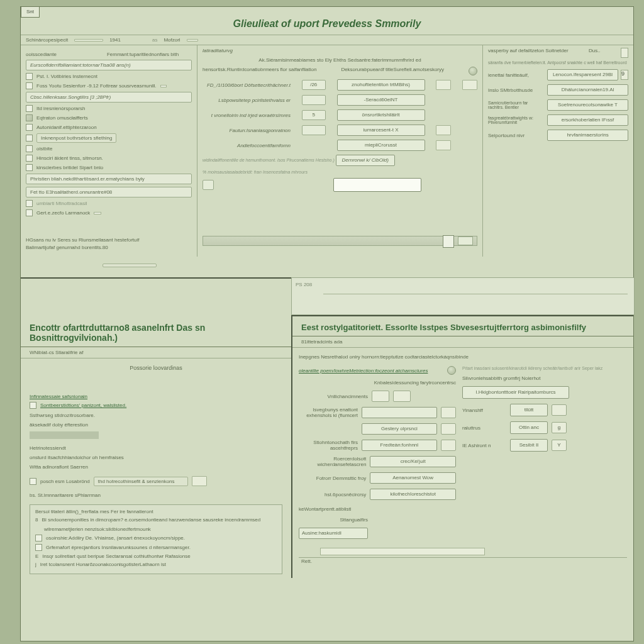  I want to click on ll-combo: thd hotrecothinsefit & senzienkons, so click(141, 482).